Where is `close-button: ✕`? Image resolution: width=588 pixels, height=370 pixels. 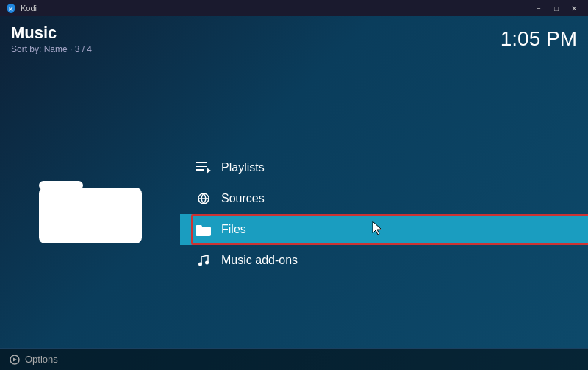 close-button: ✕ is located at coordinates (574, 8).